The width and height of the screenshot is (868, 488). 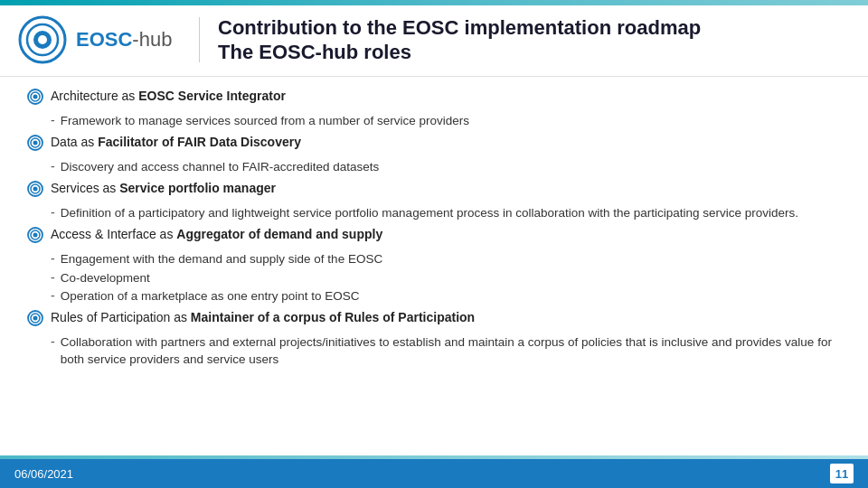 I want to click on sub-bullet-access-1: - Engagement with the demand and supply …, so click(x=446, y=260).